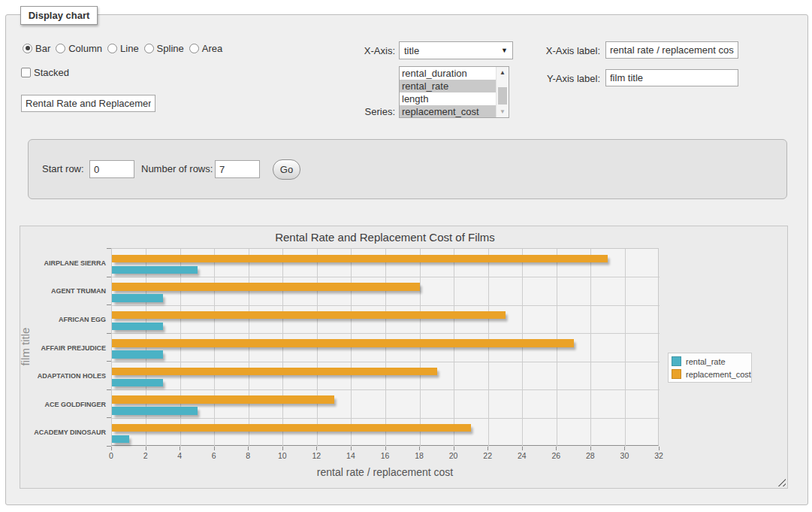 Image resolution: width=812 pixels, height=512 pixels. What do you see at coordinates (419, 456) in the screenshot?
I see `x-tick-label: 18` at bounding box center [419, 456].